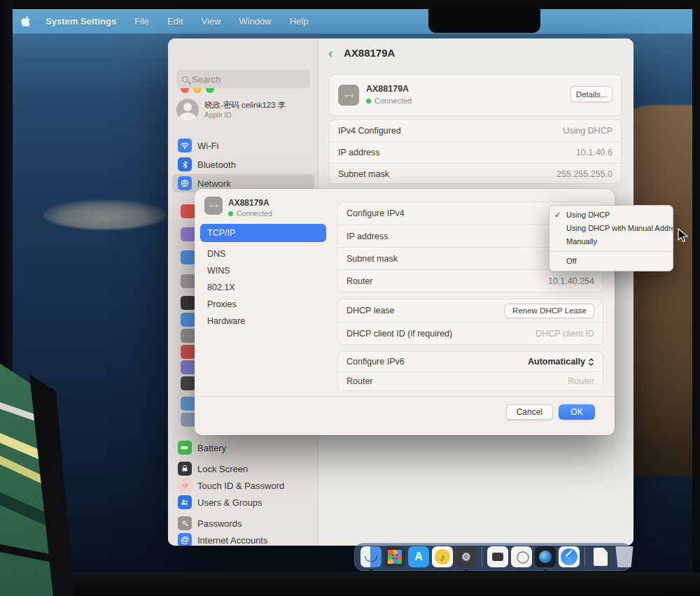  What do you see at coordinates (388, 89) in the screenshot?
I see `device-name: AX88179A` at bounding box center [388, 89].